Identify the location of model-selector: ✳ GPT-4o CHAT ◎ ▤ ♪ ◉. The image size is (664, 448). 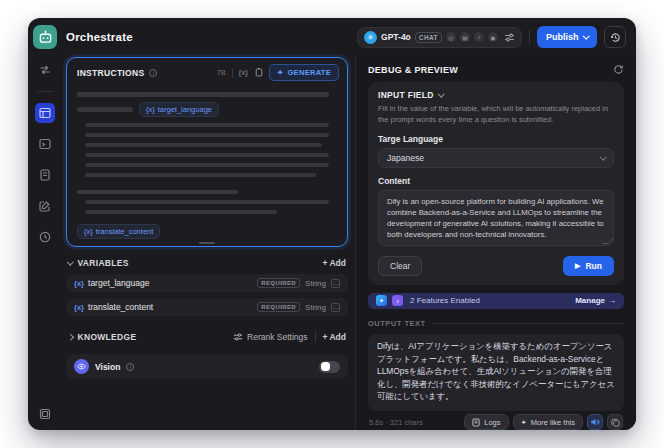
(440, 38).